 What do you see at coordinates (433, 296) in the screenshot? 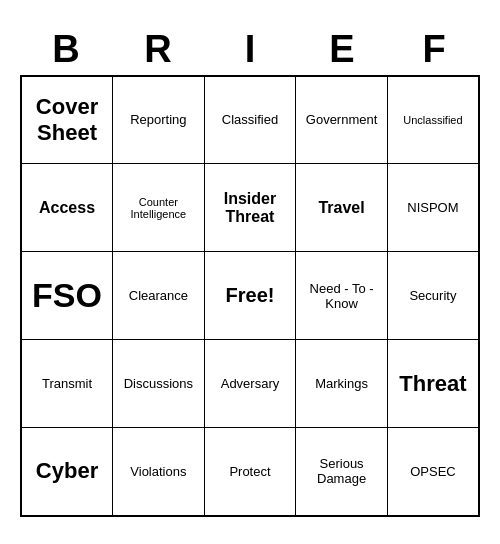
I see `cell-r2-c4: Security` at bounding box center [433, 296].